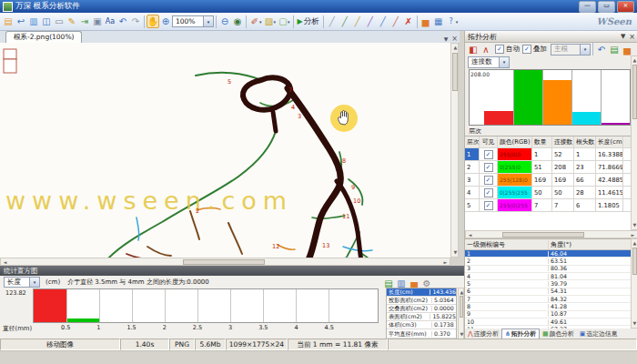 Image resolution: width=637 pixels, height=364 pixels. I want to click on angle-table-scrollbar: ▲ ▼, so click(633, 284).